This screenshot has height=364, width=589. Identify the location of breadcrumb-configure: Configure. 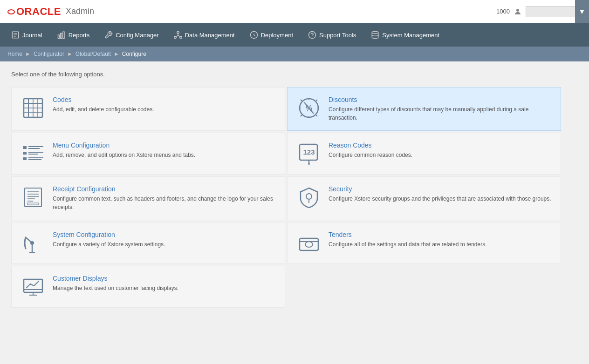
(134, 54).